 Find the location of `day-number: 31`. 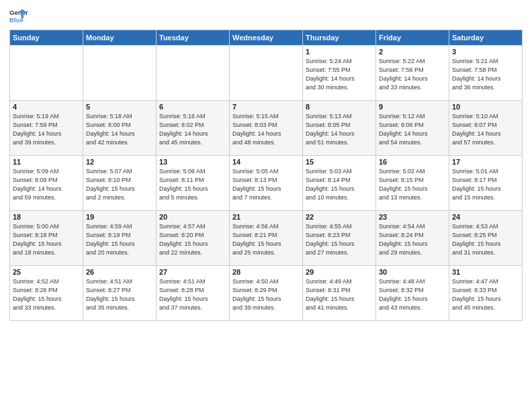

day-number: 31 is located at coordinates (486, 272).